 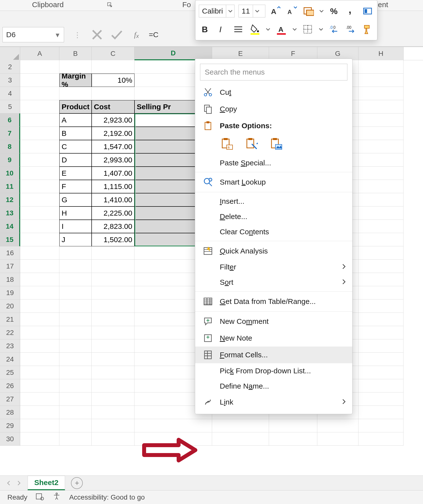 What do you see at coordinates (217, 11) in the screenshot?
I see `font-name-combo: Calibri` at bounding box center [217, 11].